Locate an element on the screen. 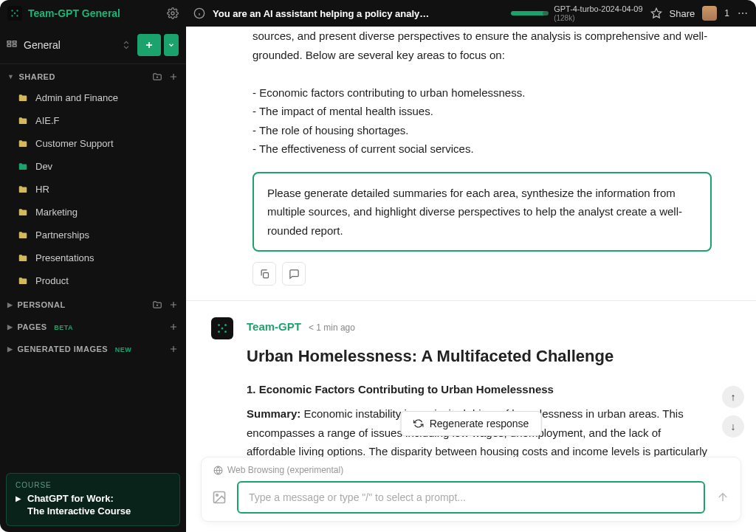 This screenshot has height=532, width=756. regenerate-label: Regenerate response is located at coordinates (480, 424).